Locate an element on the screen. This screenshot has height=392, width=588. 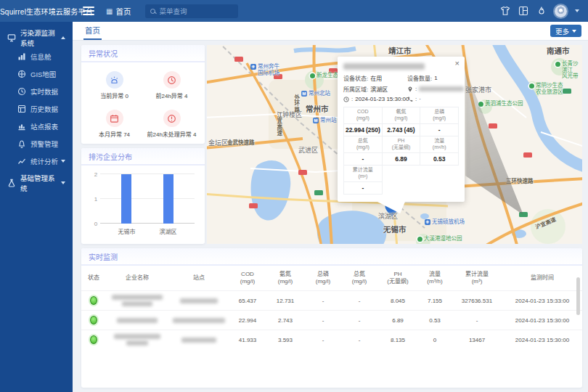
value-cell: 41.933 is located at coordinates (248, 340).